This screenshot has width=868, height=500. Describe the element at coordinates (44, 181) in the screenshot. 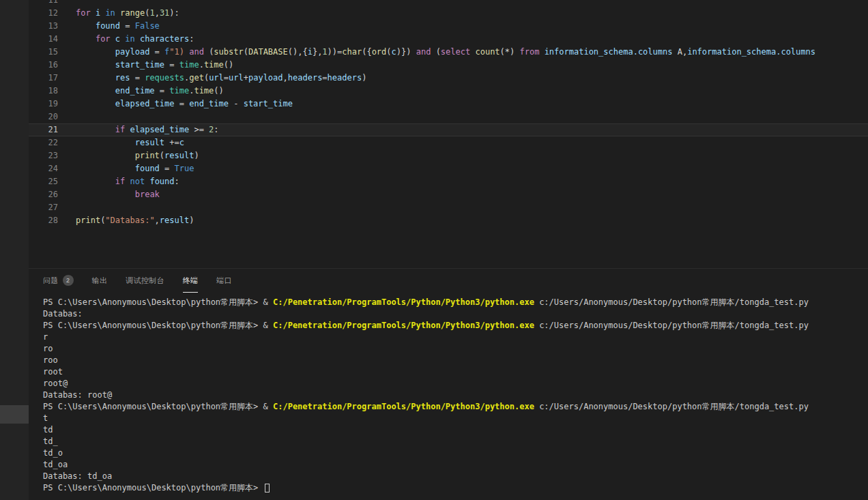

I see `line-number: 25` at that location.